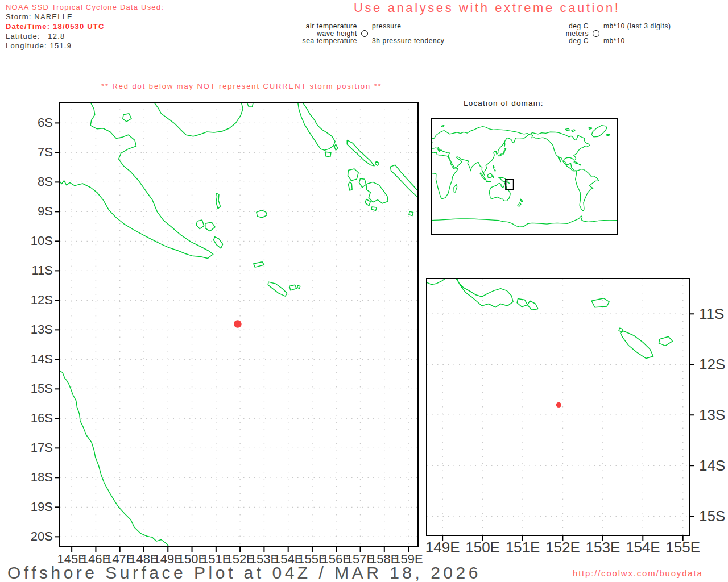 This screenshot has width=728, height=582. What do you see at coordinates (665, 341) in the screenshot?
I see `coastline-inset-rossel` at bounding box center [665, 341].